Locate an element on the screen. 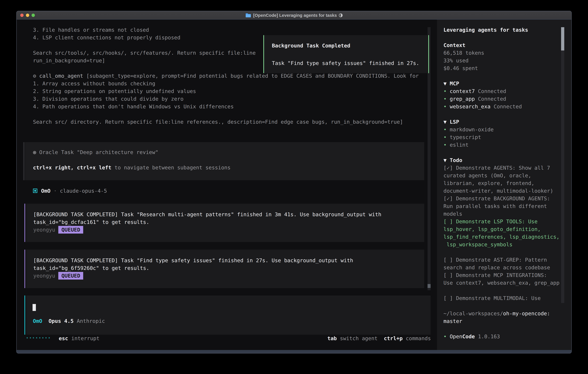 The image size is (588, 374). oracle-task-box: Oracle Task "Deep architecture review" c… is located at coordinates (224, 161).